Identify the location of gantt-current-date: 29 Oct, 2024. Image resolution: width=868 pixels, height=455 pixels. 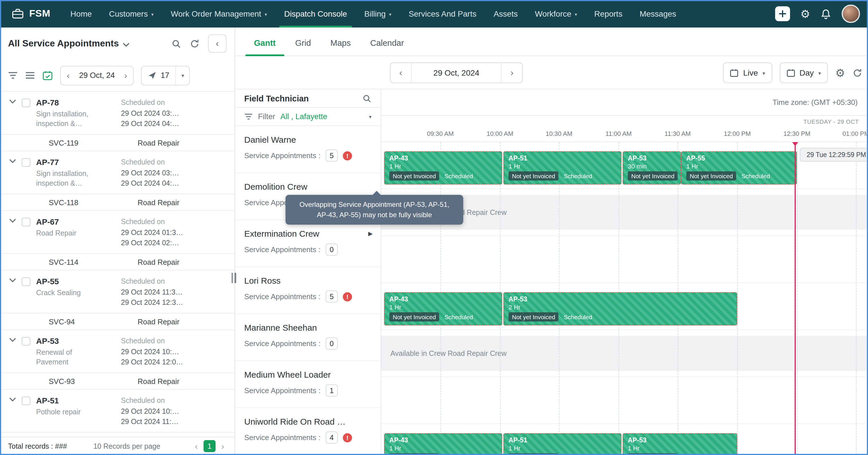
(456, 73).